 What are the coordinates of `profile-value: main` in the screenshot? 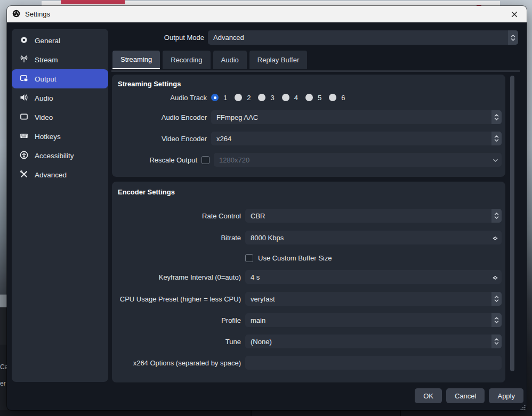 It's located at (255, 321).